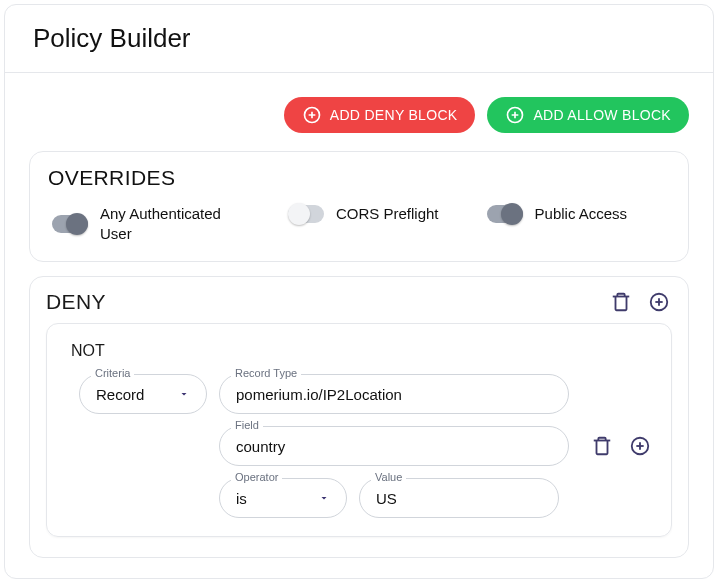 This screenshot has height=585, width=718. I want to click on add-allow-label: ADD ALLOW BLOCK, so click(602, 115).